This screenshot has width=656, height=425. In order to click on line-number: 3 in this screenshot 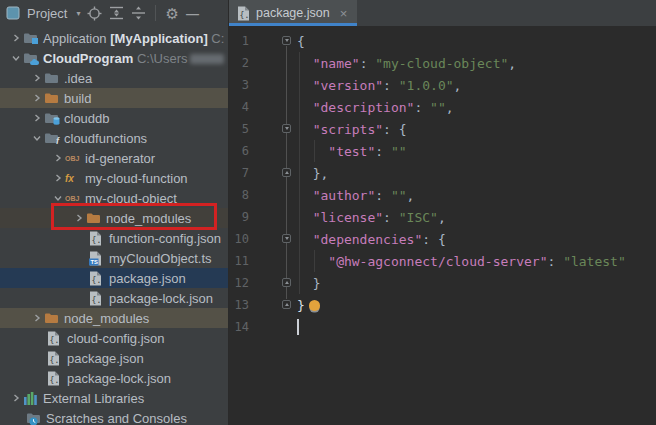, I will do `click(239, 85)`.